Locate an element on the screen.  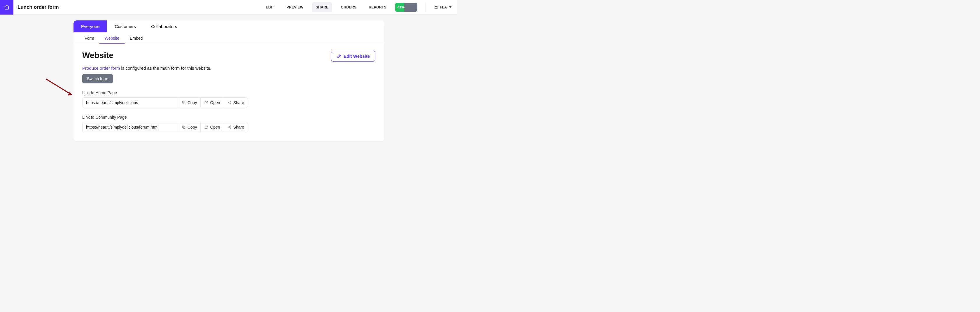
configured-form-link: Produce order form is located at coordinates (101, 68).